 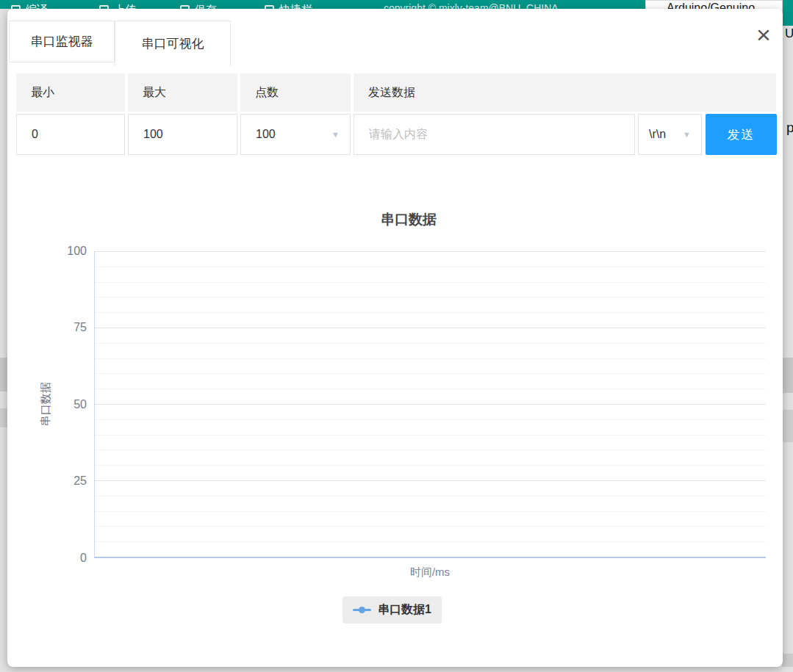 I want to click on toolbar-item-label: 快捷栏, so click(x=295, y=6).